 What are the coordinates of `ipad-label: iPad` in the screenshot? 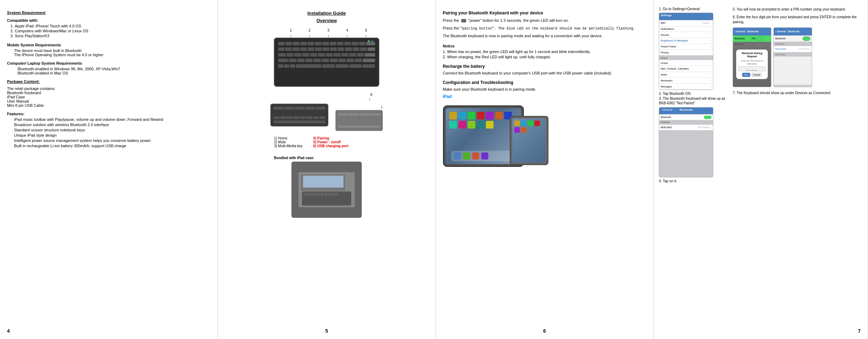 It's located at (545, 97).